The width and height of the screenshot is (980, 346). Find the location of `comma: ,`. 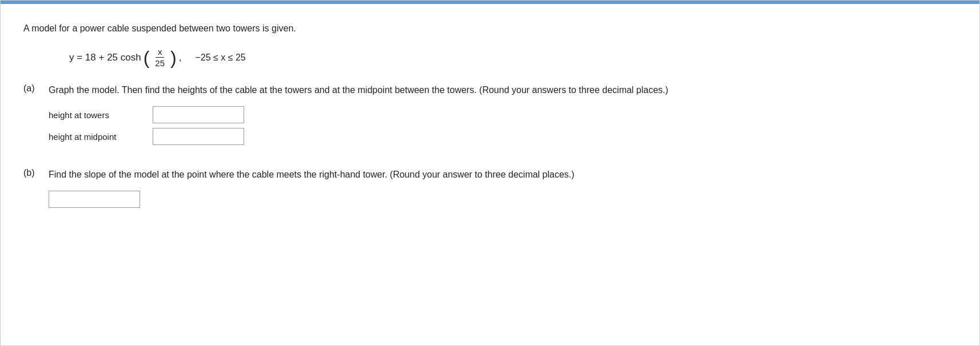

comma: , is located at coordinates (181, 58).